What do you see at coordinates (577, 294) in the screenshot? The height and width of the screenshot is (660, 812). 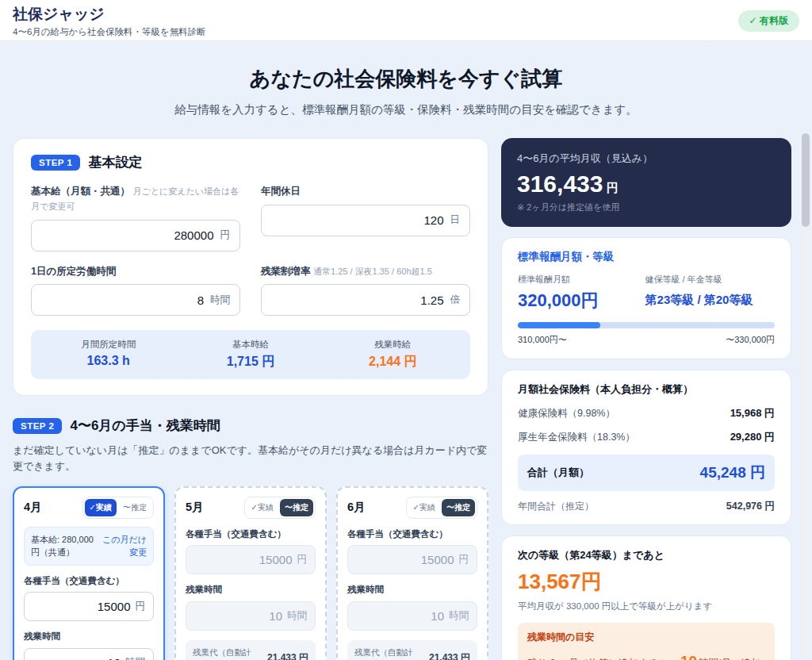 I see `monthly-remuneration: 標準報酬月額 320,000円` at bounding box center [577, 294].